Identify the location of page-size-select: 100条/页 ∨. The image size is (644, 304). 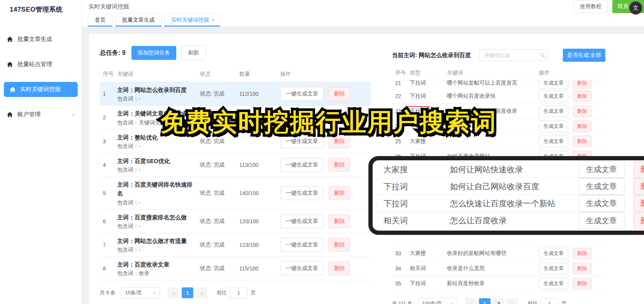
(438, 301).